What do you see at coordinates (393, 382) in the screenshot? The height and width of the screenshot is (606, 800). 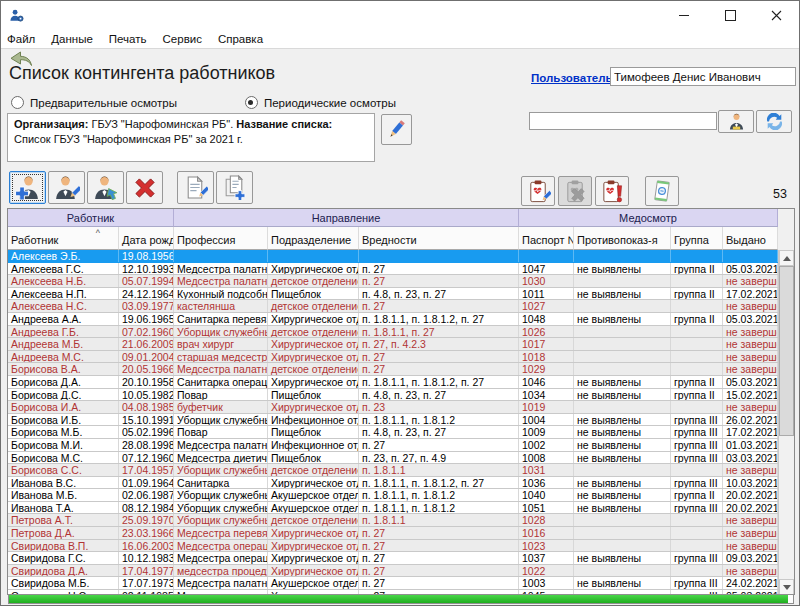 I see `table-row: Борисова Д.А.20.10.1958Санитарка операци…` at bounding box center [393, 382].